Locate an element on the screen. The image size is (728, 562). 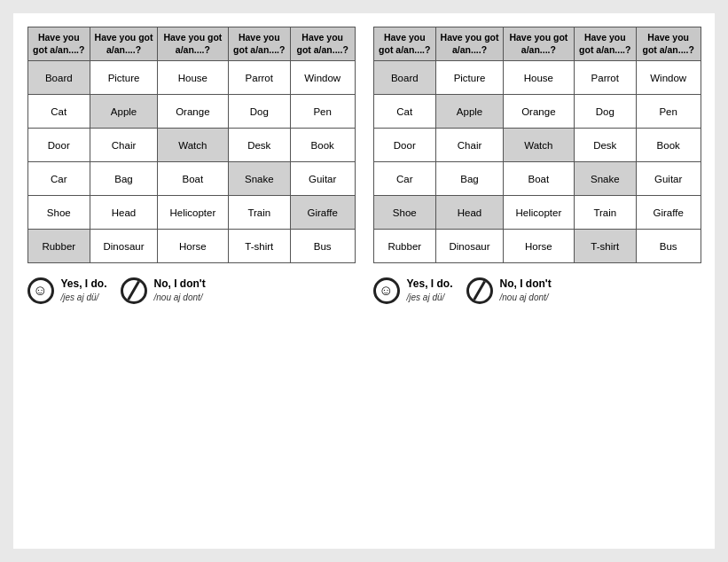
right-no-label: No, I don't is located at coordinates (526, 284).